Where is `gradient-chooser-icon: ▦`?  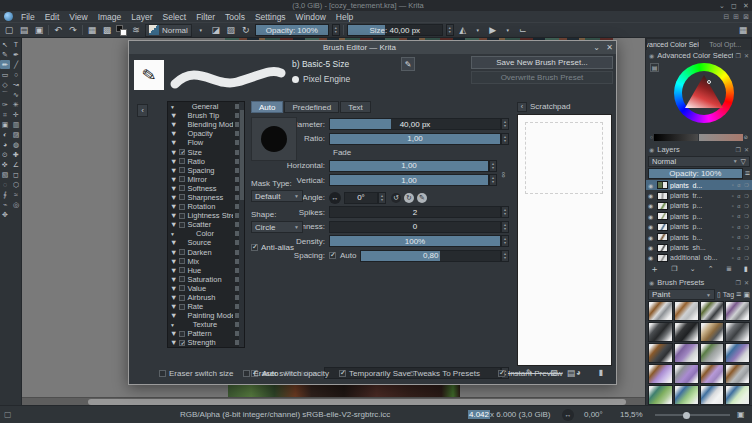
gradient-chooser-icon: ▦ is located at coordinates (92, 30).